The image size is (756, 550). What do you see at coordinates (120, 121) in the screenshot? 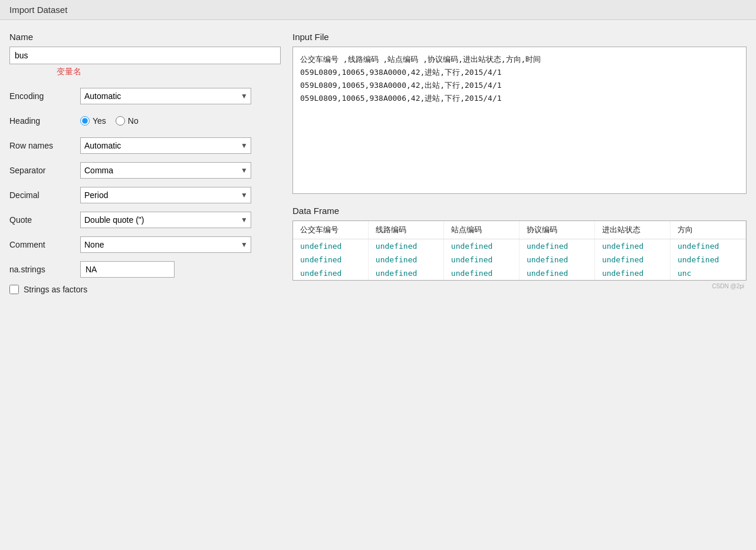
I see `heading-no-radio` at bounding box center [120, 121].